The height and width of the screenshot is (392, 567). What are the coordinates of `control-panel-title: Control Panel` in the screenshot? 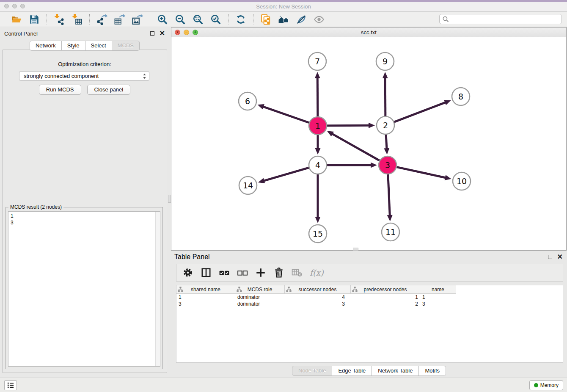 It's located at (21, 34).